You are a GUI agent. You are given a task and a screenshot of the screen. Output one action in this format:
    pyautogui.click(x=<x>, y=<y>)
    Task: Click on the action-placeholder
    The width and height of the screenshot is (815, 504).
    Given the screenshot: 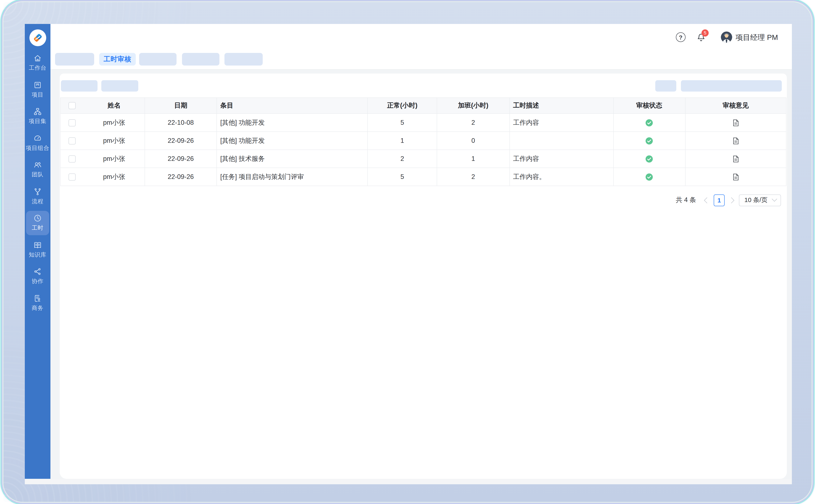 What is the action you would take?
    pyautogui.click(x=666, y=86)
    